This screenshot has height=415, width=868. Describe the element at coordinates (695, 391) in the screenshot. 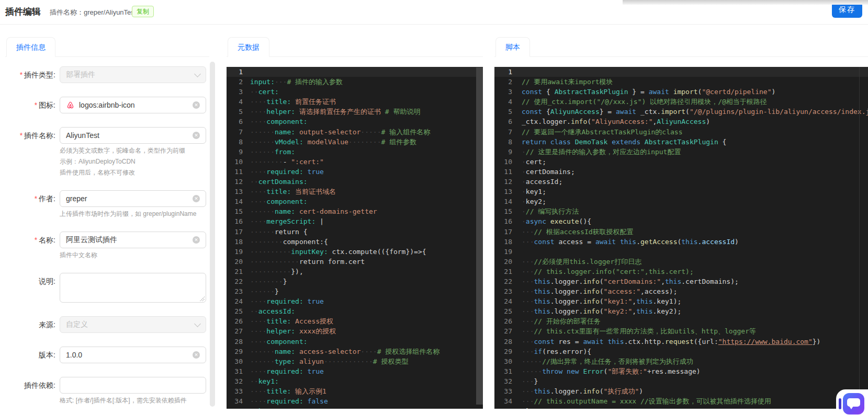

I see `code-text: ···this.logger.info("执行成功")` at that location.